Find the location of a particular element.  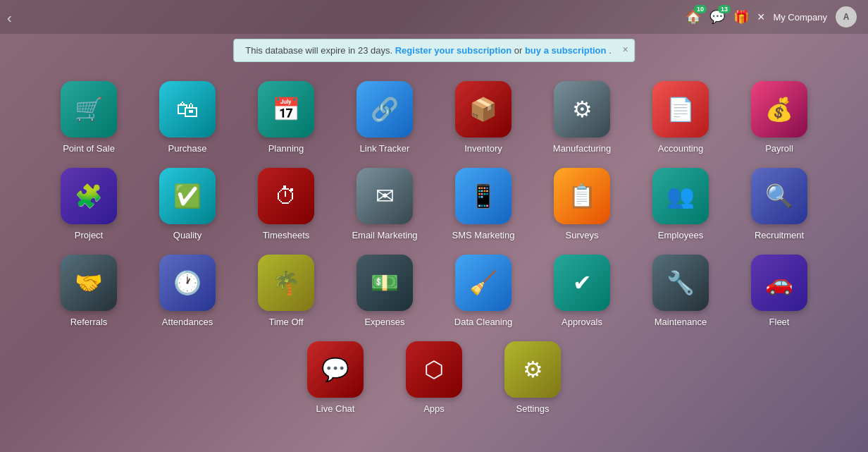

avatar: A is located at coordinates (846, 17).